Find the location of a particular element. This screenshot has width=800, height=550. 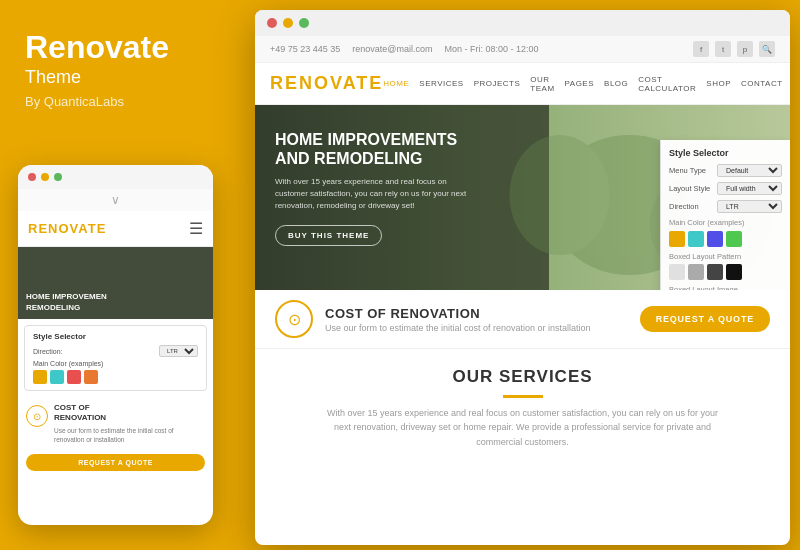

cost-text: COST OF RENOVATION Use our form to estim… is located at coordinates (458, 320).